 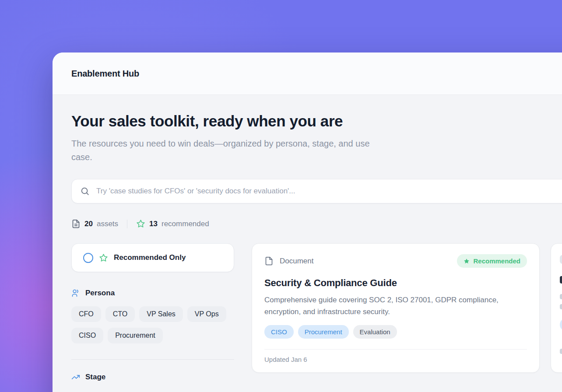 What do you see at coordinates (153, 325) in the screenshot?
I see `persona-chips: CFO CTO VP Sales VP Ops CISO Procurement` at bounding box center [153, 325].